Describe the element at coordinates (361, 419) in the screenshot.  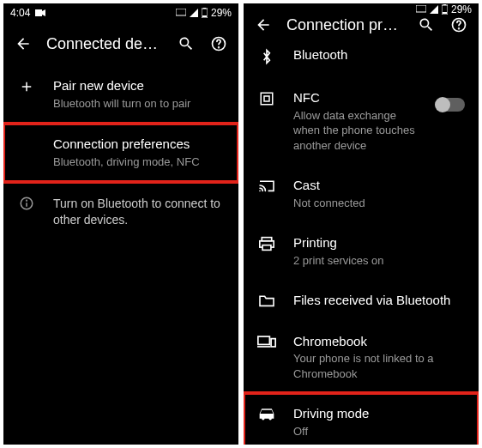
I see `driving-mode-row: Driving mode Off` at that location.